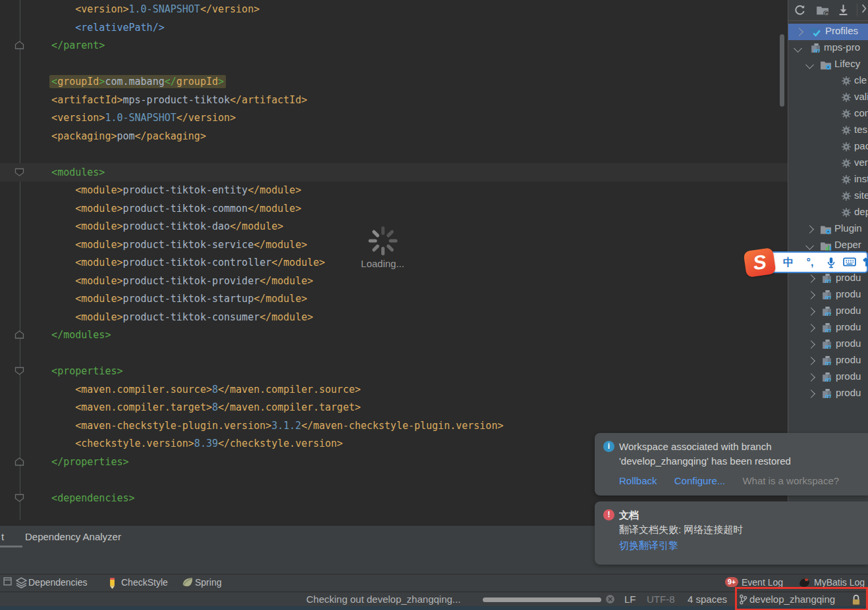 The image size is (868, 610). I want to click on code-line: </properties>, so click(90, 462).